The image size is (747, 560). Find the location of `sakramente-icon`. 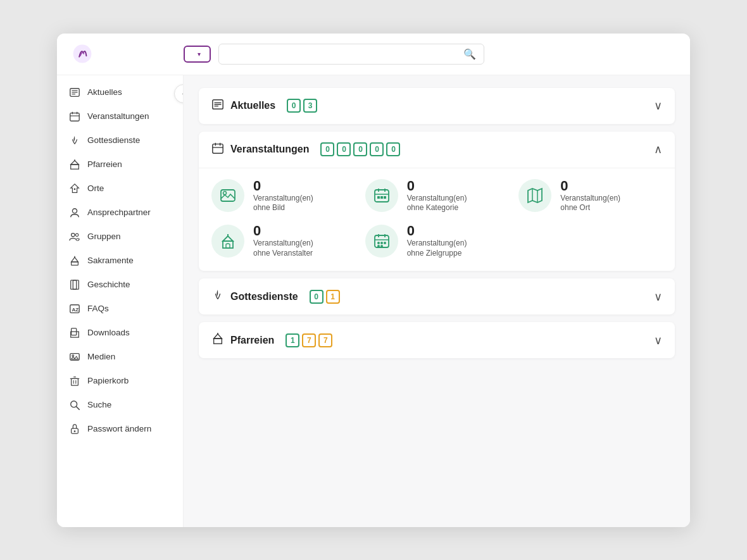

sakramente-icon is located at coordinates (75, 261).